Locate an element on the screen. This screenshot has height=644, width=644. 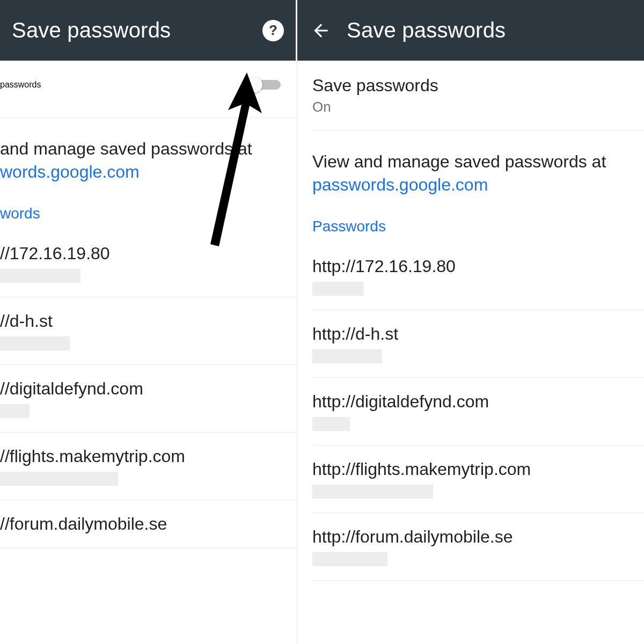
save-passwords-toggle-row: Save passwords On is located at coordinates (478, 96).